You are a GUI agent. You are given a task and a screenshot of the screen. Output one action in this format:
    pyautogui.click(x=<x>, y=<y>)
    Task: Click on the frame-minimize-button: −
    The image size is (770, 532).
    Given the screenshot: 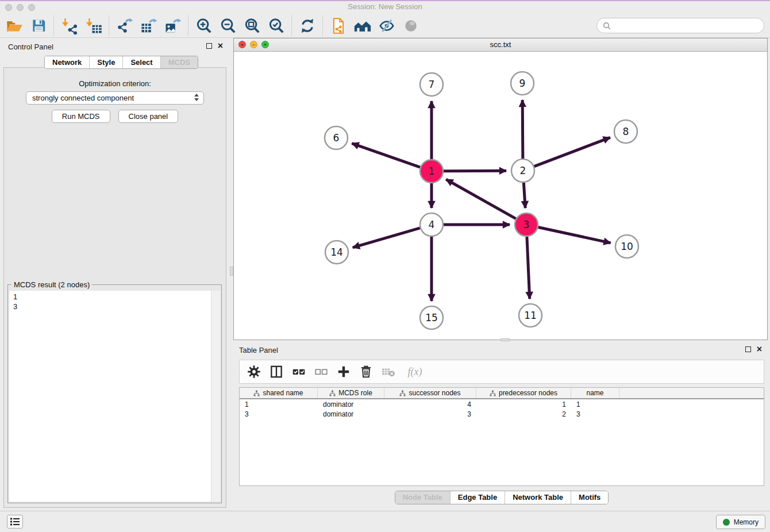 What is the action you would take?
    pyautogui.click(x=254, y=45)
    